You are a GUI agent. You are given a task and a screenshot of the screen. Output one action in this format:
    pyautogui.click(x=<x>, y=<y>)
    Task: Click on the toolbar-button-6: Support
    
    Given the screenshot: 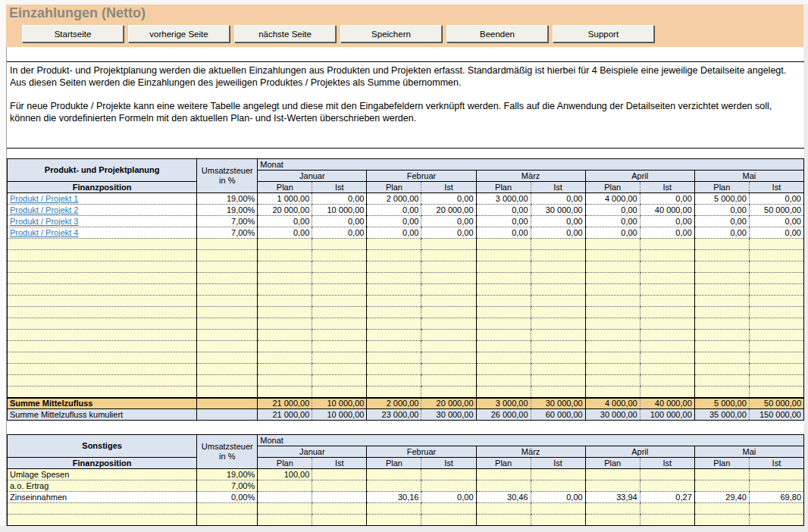 What is the action you would take?
    pyautogui.click(x=603, y=33)
    